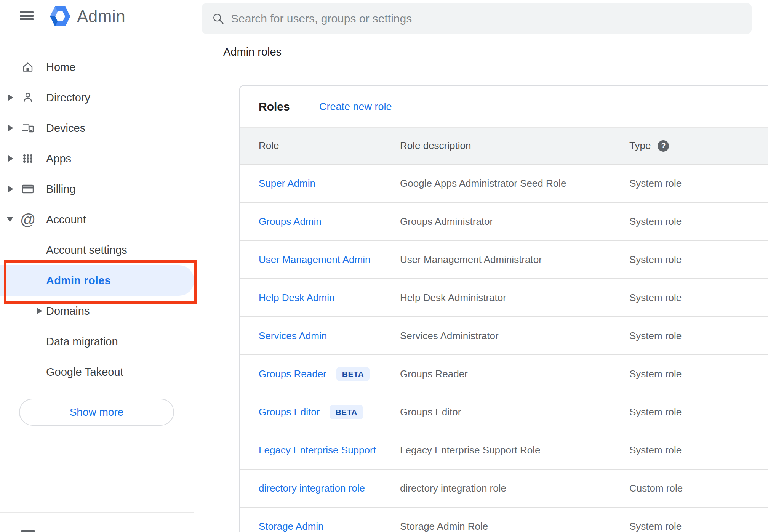 This screenshot has width=768, height=532. I want to click on sidebar-item-label: Account, so click(66, 220).